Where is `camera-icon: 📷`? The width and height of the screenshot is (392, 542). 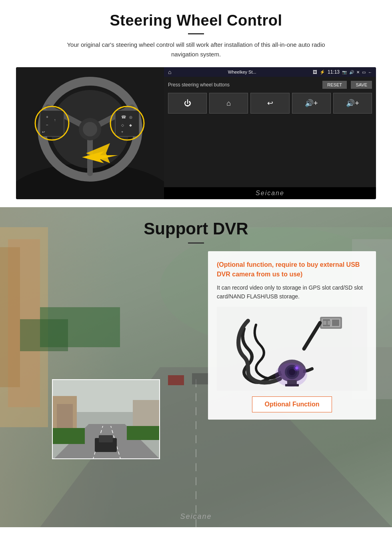
camera-icon: 📷 is located at coordinates (344, 72).